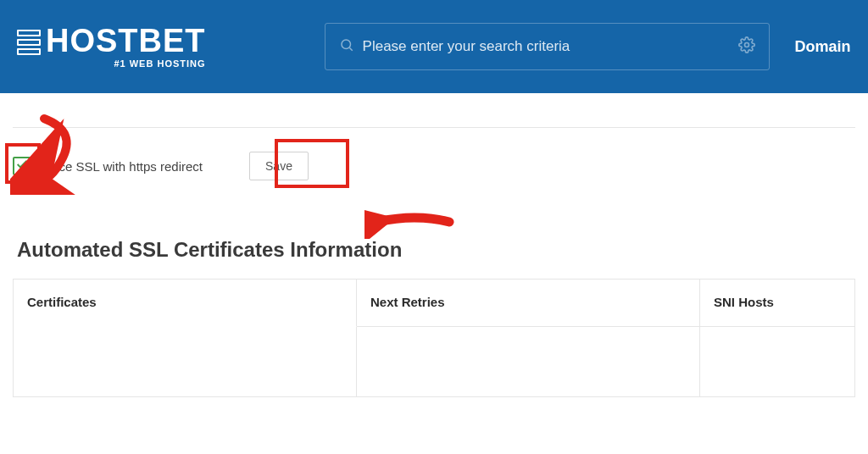 The width and height of the screenshot is (868, 454). Describe the element at coordinates (29, 40) in the screenshot. I see `server-stack-icon` at that location.